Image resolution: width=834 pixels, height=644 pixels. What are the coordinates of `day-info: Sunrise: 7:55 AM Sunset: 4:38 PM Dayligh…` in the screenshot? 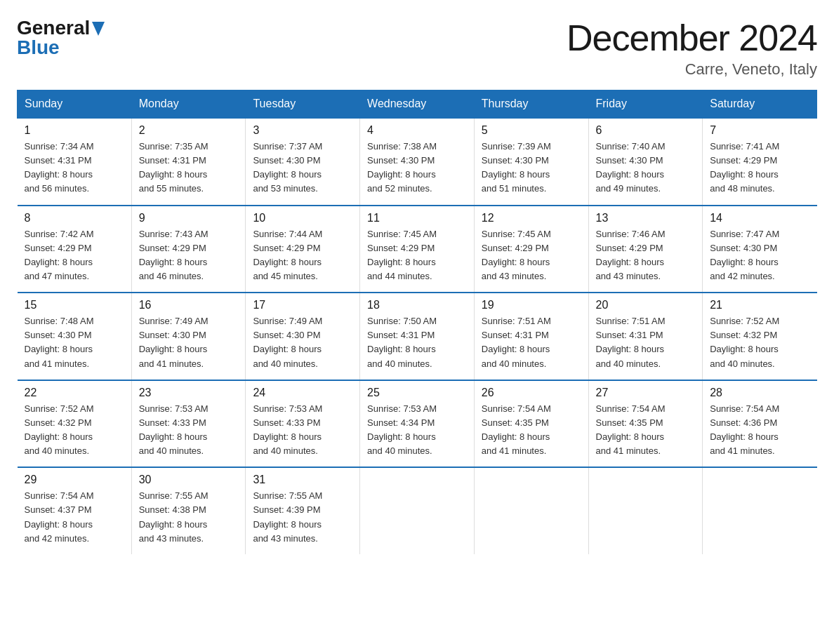 It's located at (189, 518).